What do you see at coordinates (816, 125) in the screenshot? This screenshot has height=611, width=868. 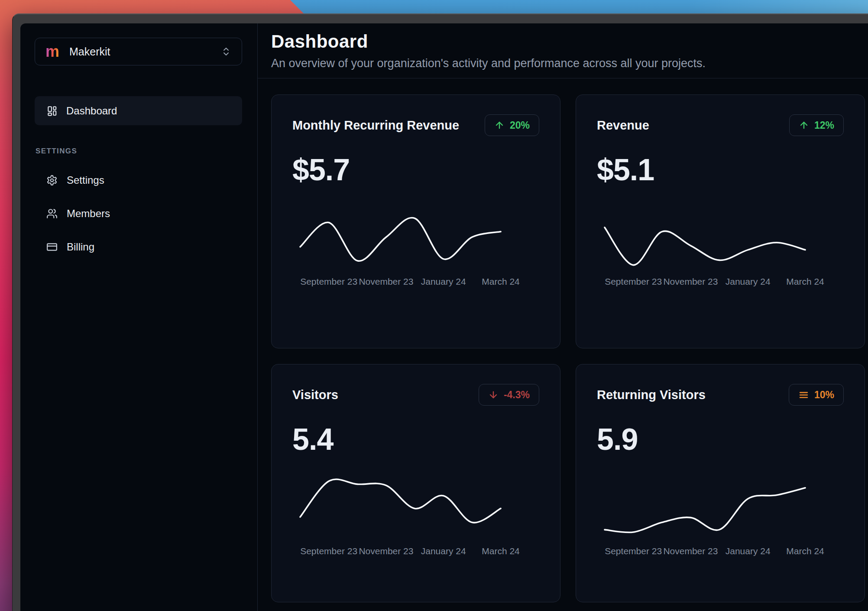 I see `trend-badge: 12%` at bounding box center [816, 125].